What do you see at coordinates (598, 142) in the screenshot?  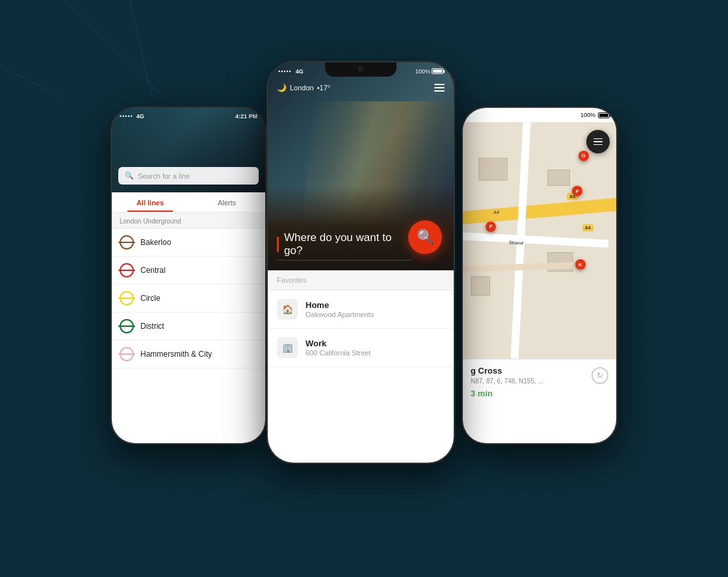 I see `map-menu-button` at bounding box center [598, 142].